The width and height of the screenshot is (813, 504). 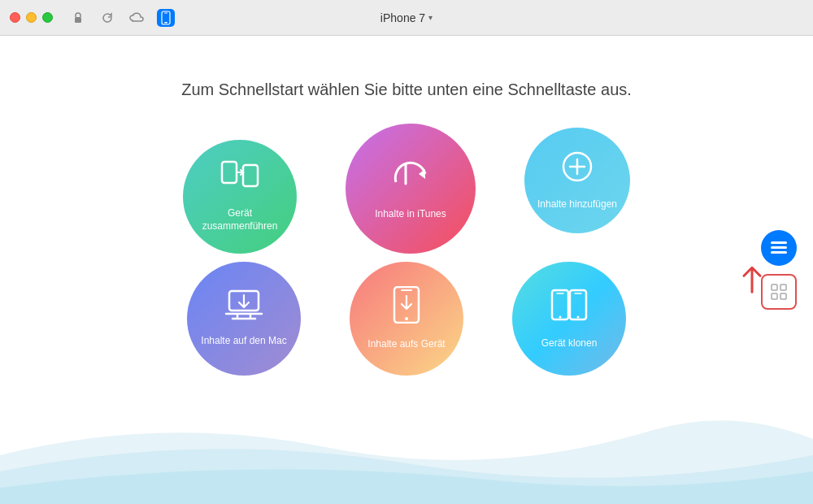 What do you see at coordinates (31, 18) in the screenshot?
I see `traffic-lights` at bounding box center [31, 18].